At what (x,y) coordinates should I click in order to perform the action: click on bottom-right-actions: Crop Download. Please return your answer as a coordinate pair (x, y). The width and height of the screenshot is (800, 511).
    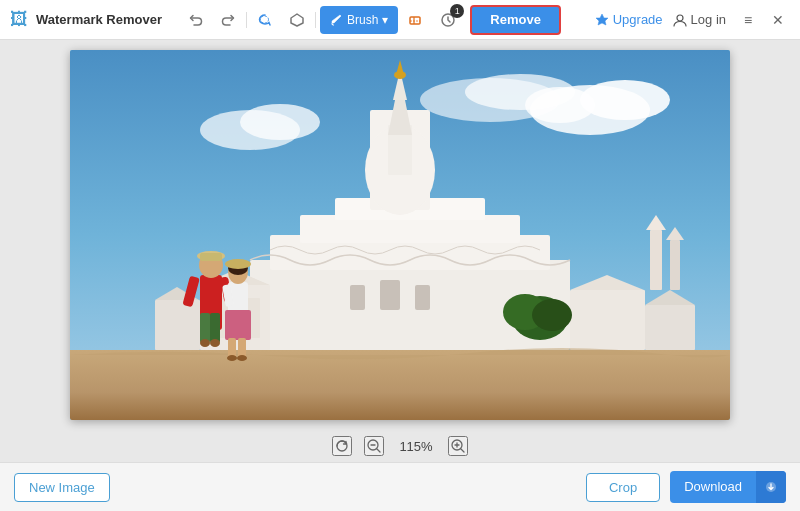
    Looking at the image, I should click on (686, 487).